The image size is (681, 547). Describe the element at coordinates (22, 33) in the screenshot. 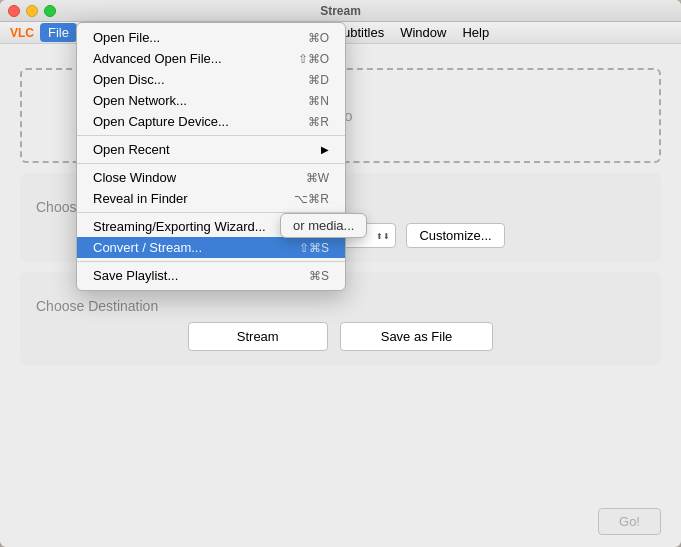

I see `vlc-menu: VLC` at that location.